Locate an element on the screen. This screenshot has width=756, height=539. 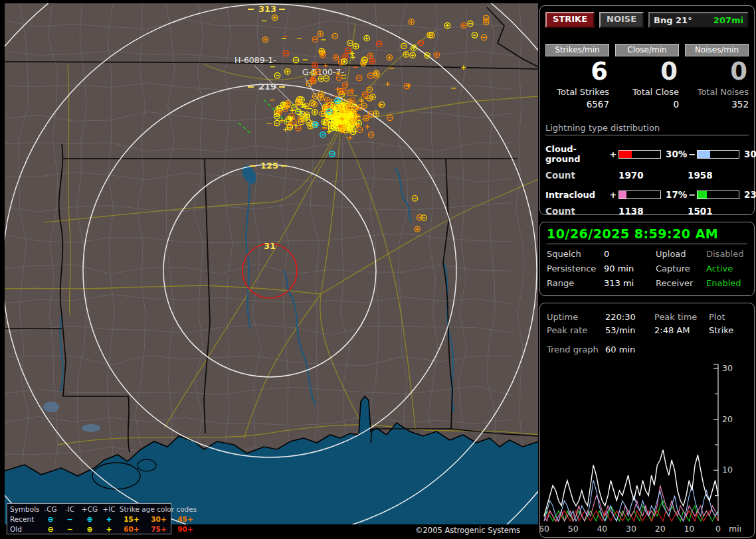
legend-col-cg-neg: -CG is located at coordinates (50, 510).